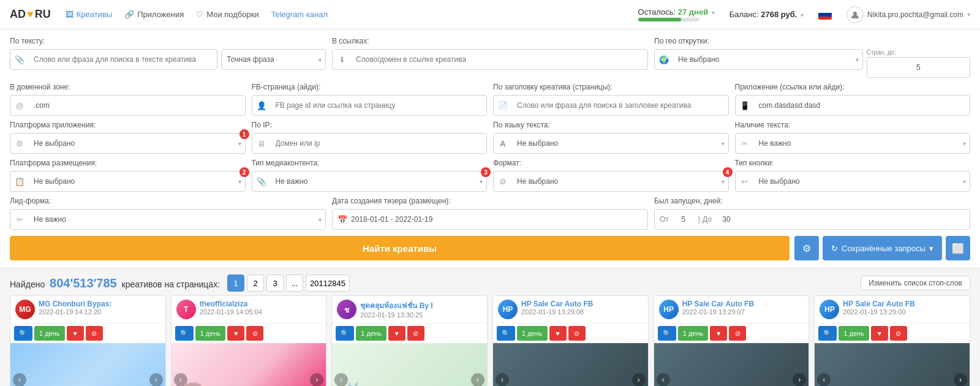 This screenshot has width=980, height=386. I want to click on by-lead-select: Не важно, so click(174, 219).